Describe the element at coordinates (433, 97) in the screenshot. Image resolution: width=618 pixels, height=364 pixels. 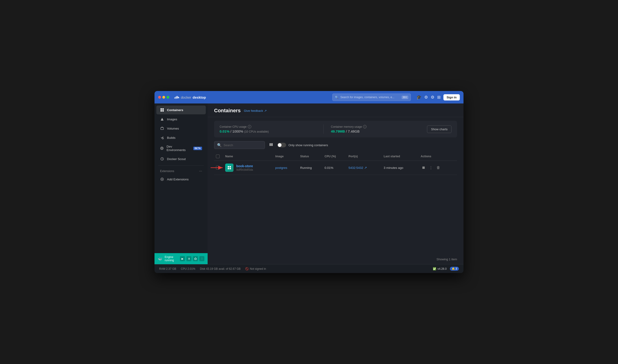
I see `settings-icon: ⚙` at that location.